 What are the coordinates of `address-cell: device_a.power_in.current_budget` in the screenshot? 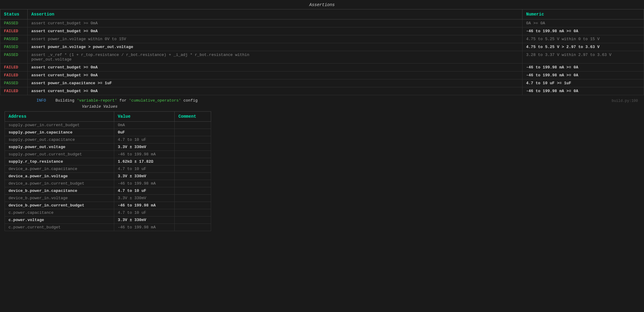 It's located at (60, 184).